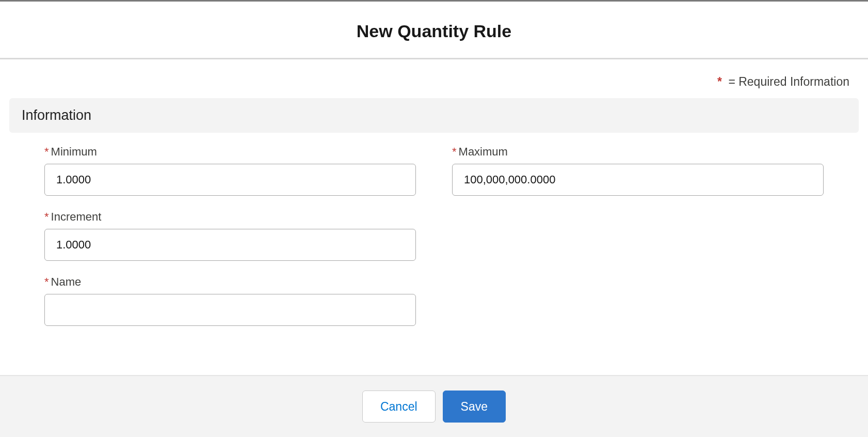 The width and height of the screenshot is (868, 437). I want to click on label-maximum: *Maximum, so click(638, 152).